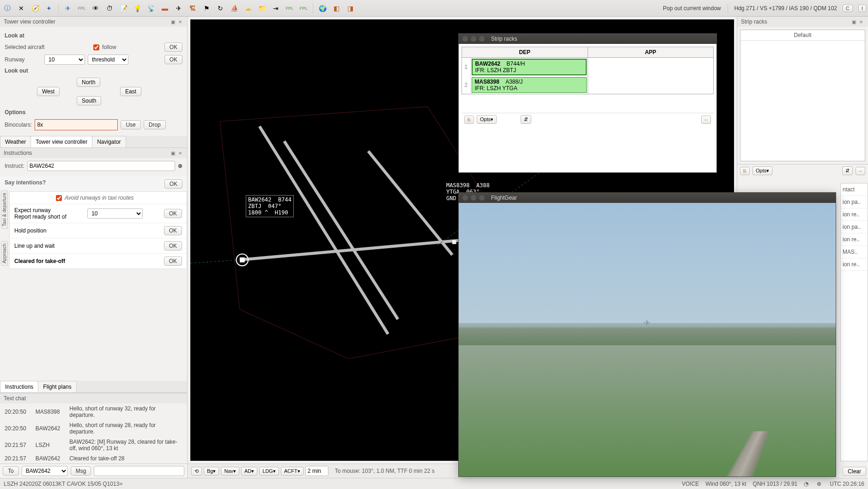 The image size is (868, 489). Describe the element at coordinates (89, 101) in the screenshot. I see `south-button: South` at that location.